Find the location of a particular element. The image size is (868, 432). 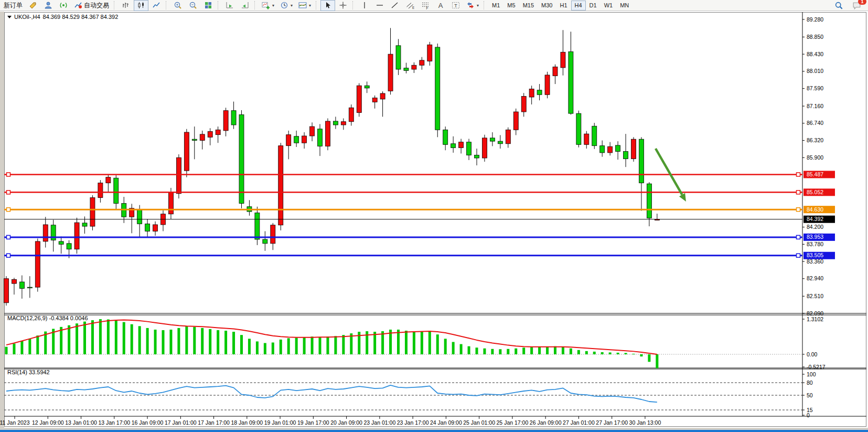

svg-text: 82.510 is located at coordinates (815, 296).